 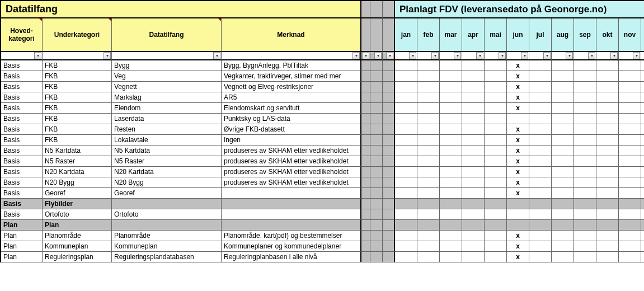 What do you see at coordinates (540, 119) in the screenshot?
I see `mark-r5-jul` at bounding box center [540, 119].